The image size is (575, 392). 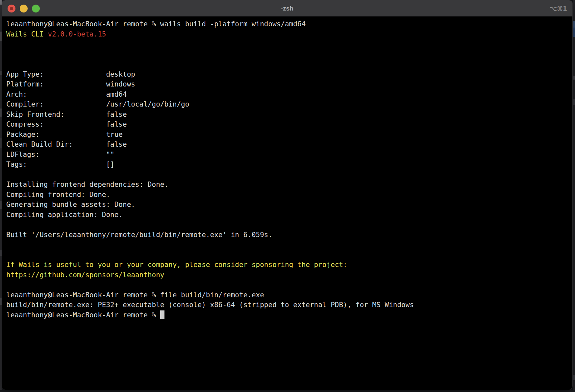 What do you see at coordinates (287, 9) in the screenshot?
I see `window-title: -zsh` at bounding box center [287, 9].